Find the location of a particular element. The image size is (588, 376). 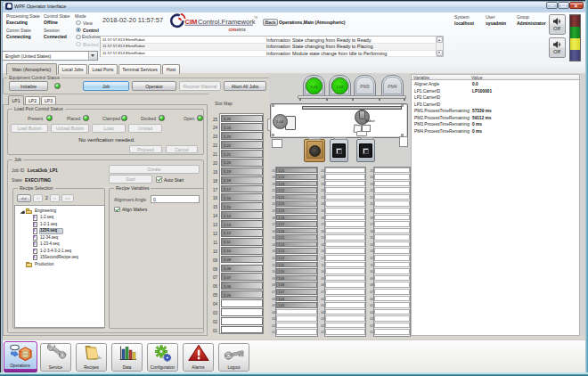

svg-text: TM is located at coordinates (257, 18).